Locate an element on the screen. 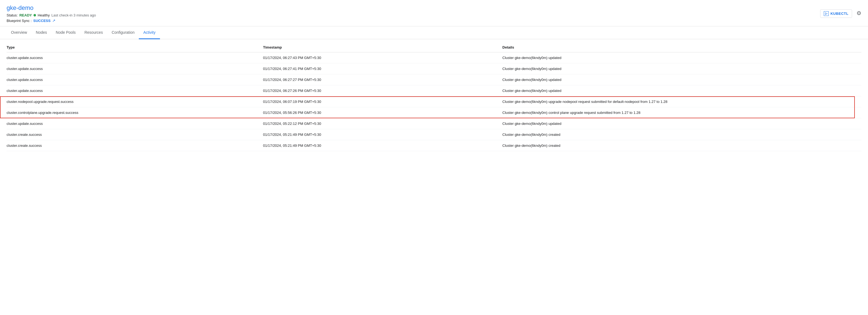 This screenshot has width=868, height=315. status-value: READY is located at coordinates (26, 15).